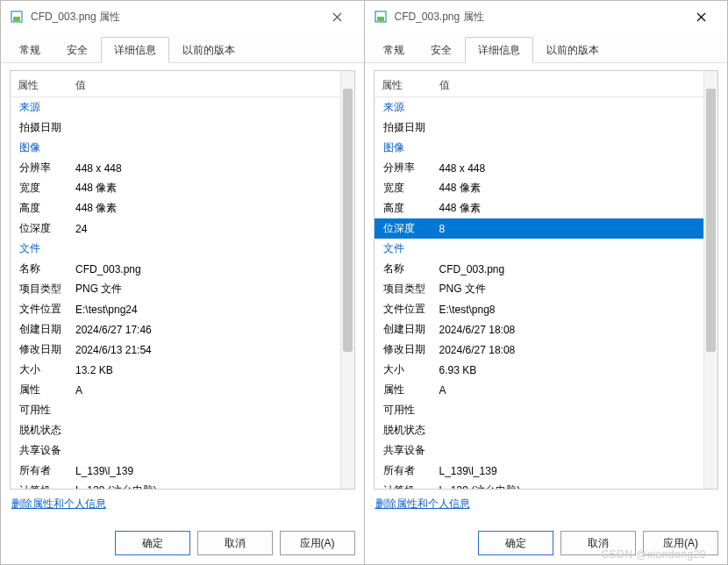 Image resolution: width=728 pixels, height=565 pixels. What do you see at coordinates (539, 228) in the screenshot?
I see `table-row-bitdepth: 位深度8` at bounding box center [539, 228].